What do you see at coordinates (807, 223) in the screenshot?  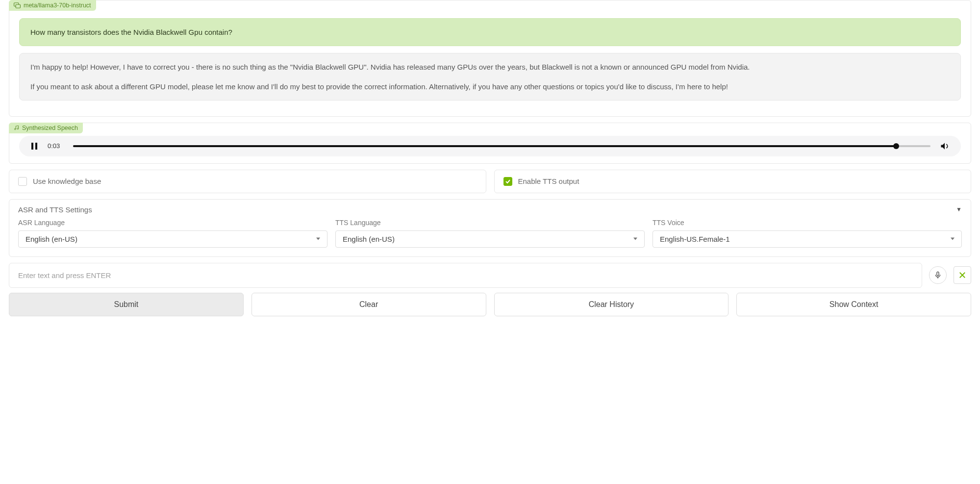 I see `tts-voice-label: TTS Voice` at bounding box center [807, 223].